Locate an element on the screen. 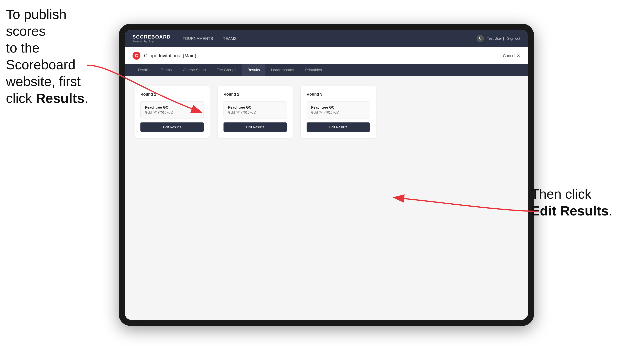 The height and width of the screenshot is (346, 644). tab-results: Results is located at coordinates (254, 70).